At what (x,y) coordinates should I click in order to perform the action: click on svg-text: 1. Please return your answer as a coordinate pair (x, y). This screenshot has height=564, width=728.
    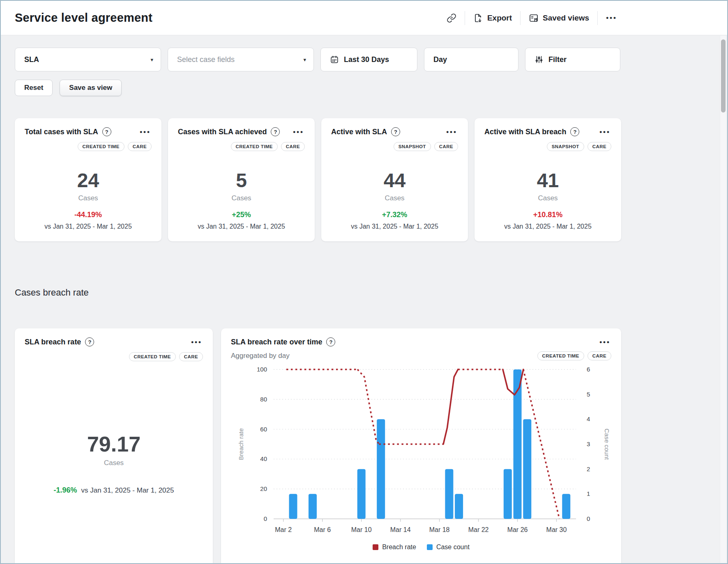
    Looking at the image, I should click on (588, 493).